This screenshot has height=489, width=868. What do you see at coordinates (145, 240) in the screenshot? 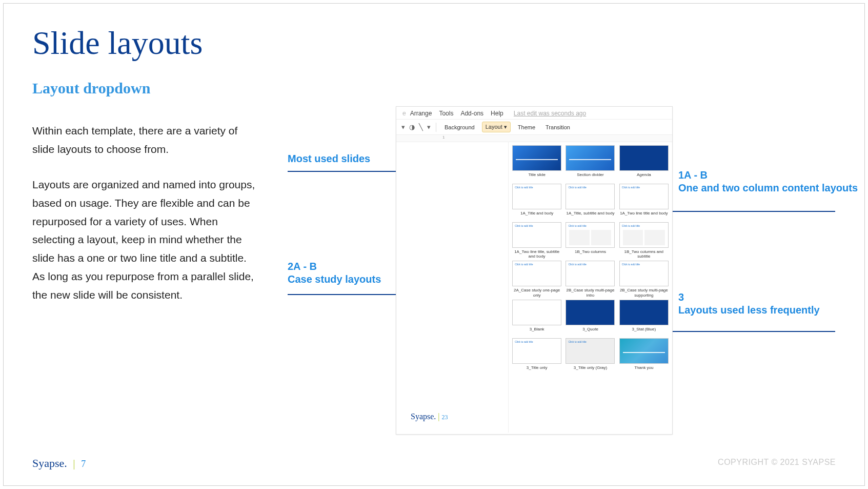
I see `body-paragraph: Layouts are organized and named into gro…` at bounding box center [145, 240].